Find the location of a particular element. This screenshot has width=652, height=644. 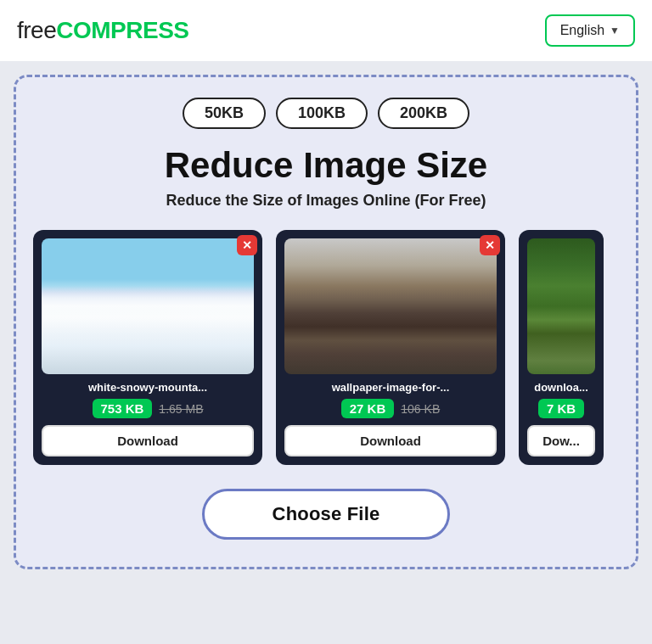

close-button-2: ✕ is located at coordinates (490, 245).